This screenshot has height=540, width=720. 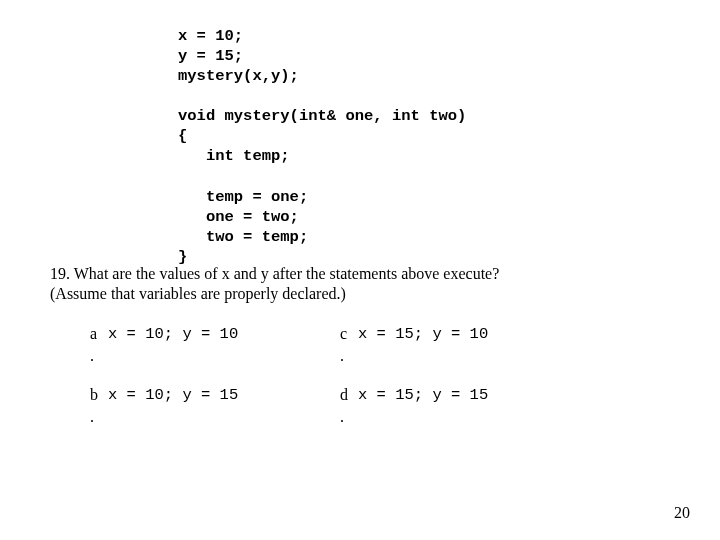 I want to click on question-line2: (Assume that variables are properly decl…, so click(x=198, y=294).